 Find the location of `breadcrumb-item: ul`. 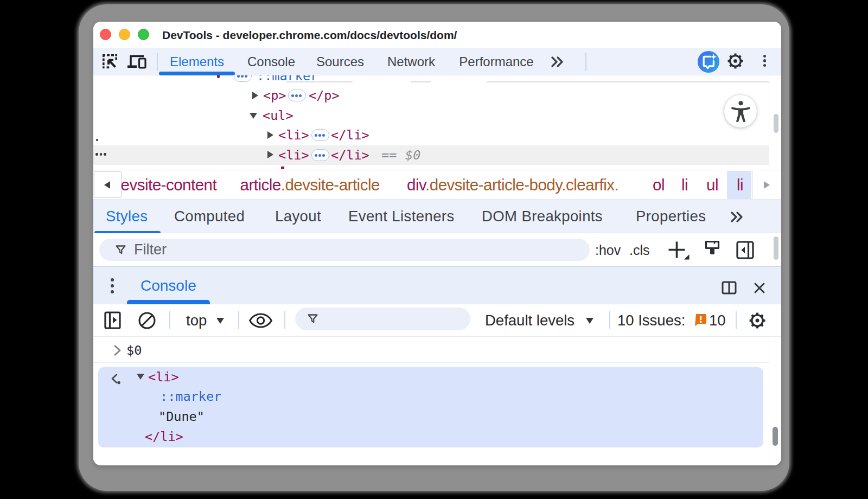

breadcrumb-item: ul is located at coordinates (712, 185).